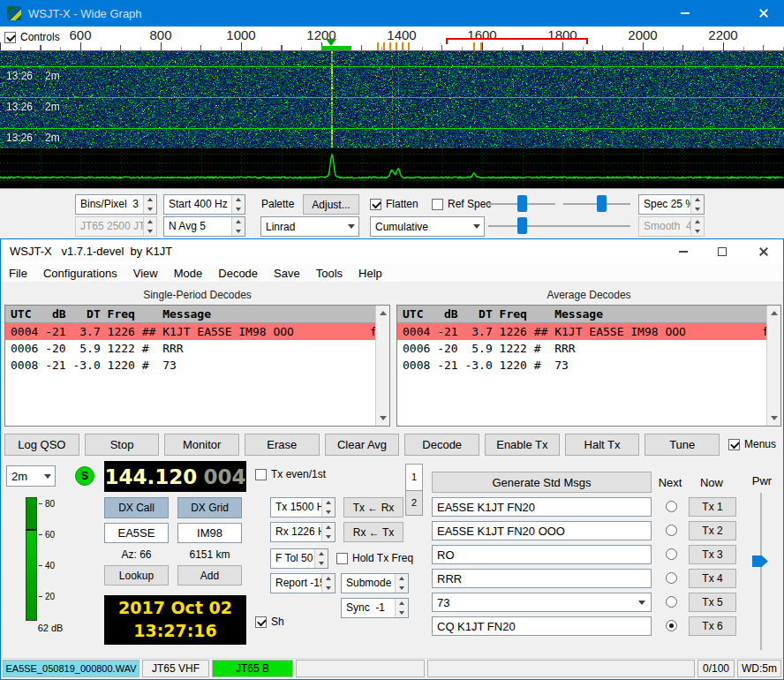 This screenshot has height=680, width=784. What do you see at coordinates (752, 444) in the screenshot?
I see `menus-checkbox: Menus` at bounding box center [752, 444].